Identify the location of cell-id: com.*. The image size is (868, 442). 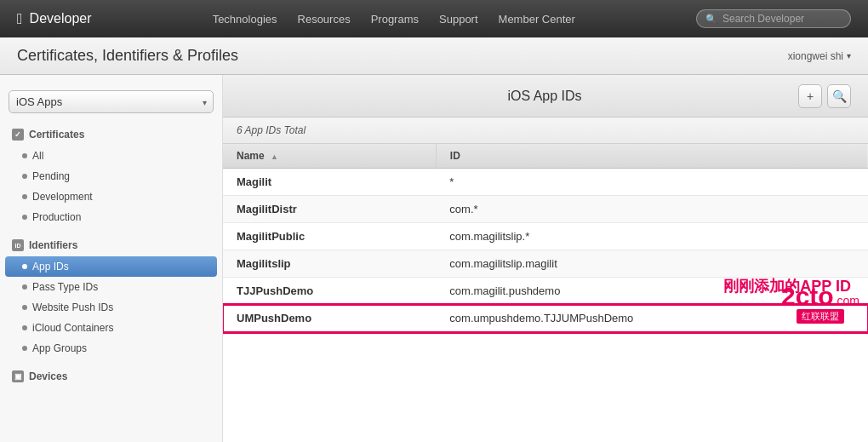
(652, 210).